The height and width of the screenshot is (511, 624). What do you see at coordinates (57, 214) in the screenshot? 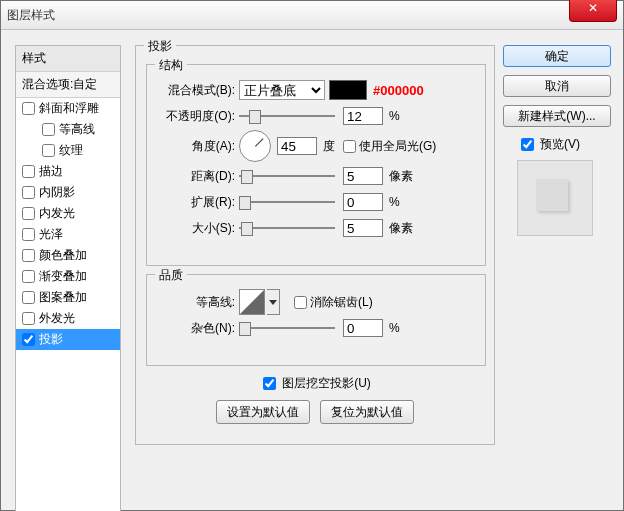
I see `style-item-label: 内发光` at bounding box center [57, 214].